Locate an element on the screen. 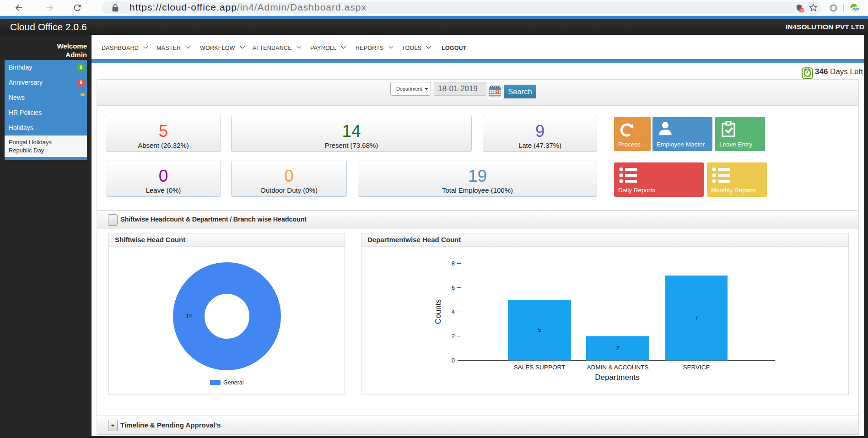  svg-text: SALES SUPPORT is located at coordinates (539, 367).